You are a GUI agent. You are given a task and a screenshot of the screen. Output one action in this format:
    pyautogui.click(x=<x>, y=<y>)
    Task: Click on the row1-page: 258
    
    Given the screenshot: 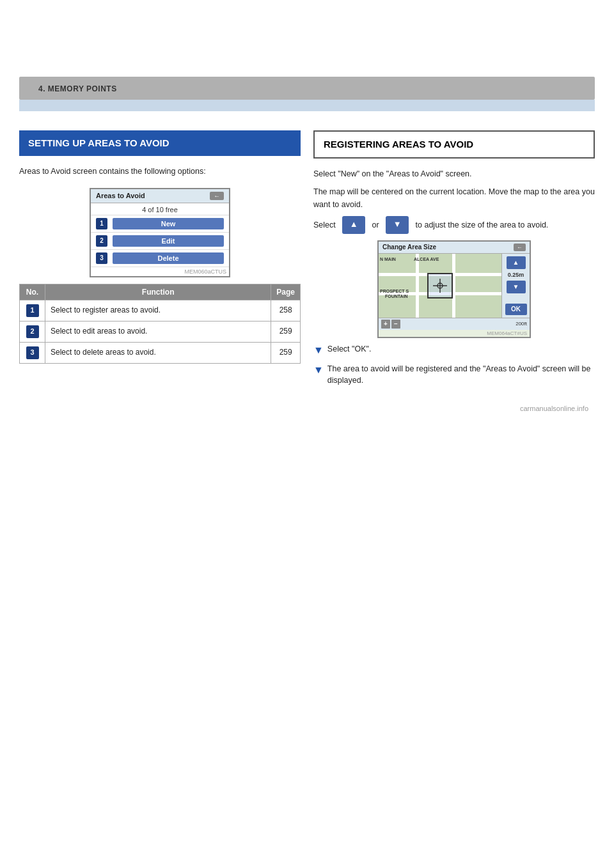 What is the action you would take?
    pyautogui.click(x=286, y=311)
    